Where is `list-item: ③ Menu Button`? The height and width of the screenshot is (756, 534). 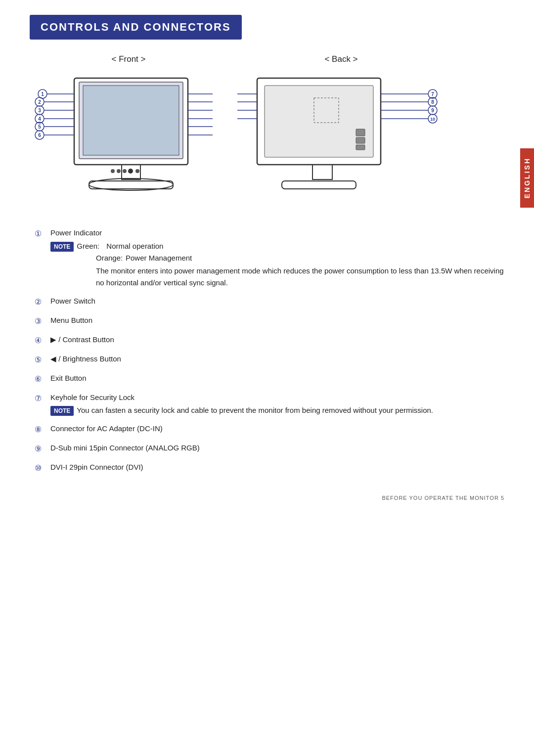
list-item: ③ Menu Button is located at coordinates (269, 321).